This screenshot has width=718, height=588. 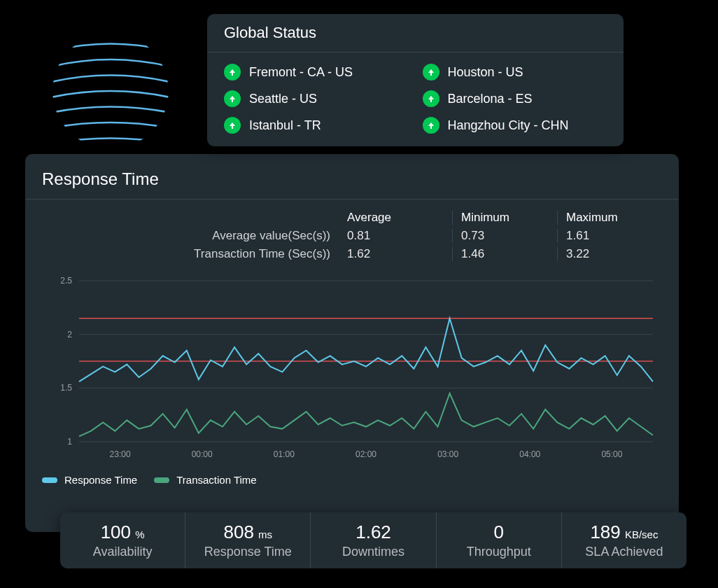 What do you see at coordinates (90, 480) in the screenshot?
I see `legend-item: Response Time` at bounding box center [90, 480].